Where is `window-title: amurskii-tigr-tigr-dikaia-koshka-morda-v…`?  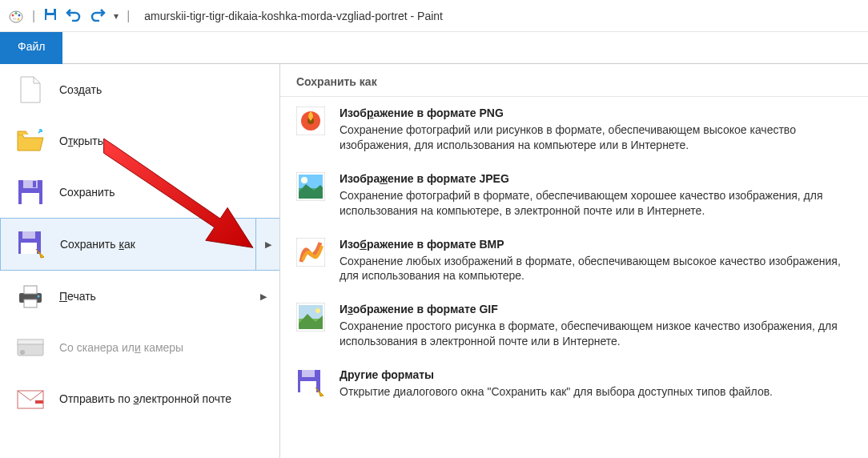
window-title: amurskii-tigr-tigr-dikaia-koshka-morda-v… is located at coordinates (293, 16).